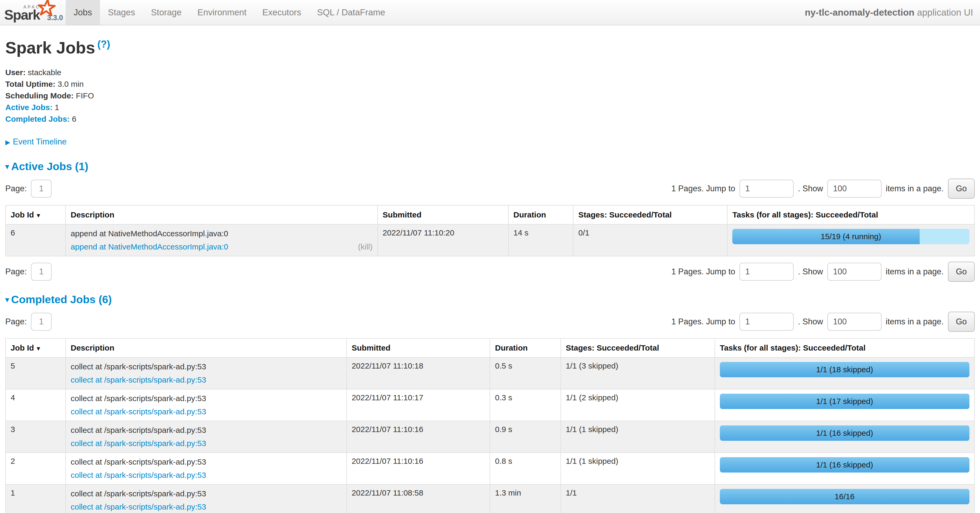 The height and width of the screenshot is (513, 980). What do you see at coordinates (490, 189) in the screenshot?
I see `active-jobs-pager-top: Page: 1 Pages. Jump to . Show items in a…` at bounding box center [490, 189].